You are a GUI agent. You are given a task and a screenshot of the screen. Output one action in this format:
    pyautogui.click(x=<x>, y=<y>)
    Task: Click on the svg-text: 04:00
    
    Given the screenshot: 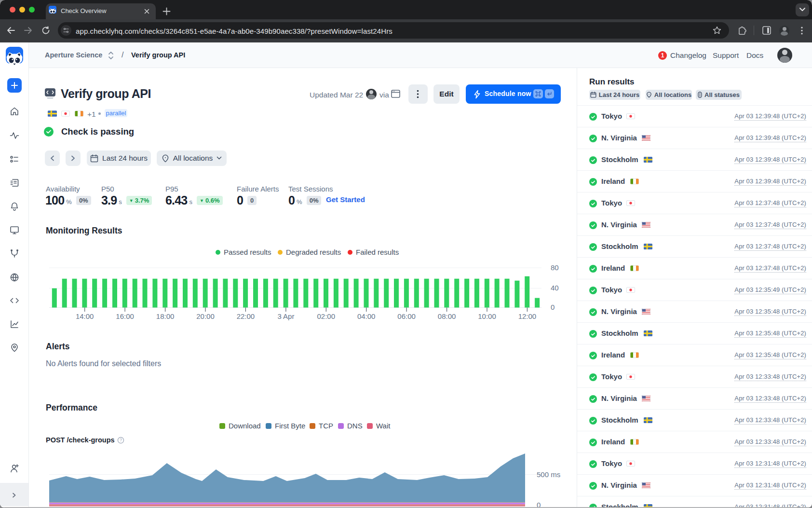 What is the action you would take?
    pyautogui.click(x=366, y=316)
    